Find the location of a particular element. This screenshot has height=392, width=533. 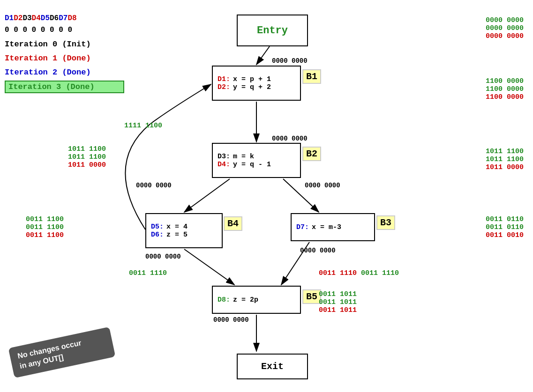

b1-def2: D2: is located at coordinates (224, 87).